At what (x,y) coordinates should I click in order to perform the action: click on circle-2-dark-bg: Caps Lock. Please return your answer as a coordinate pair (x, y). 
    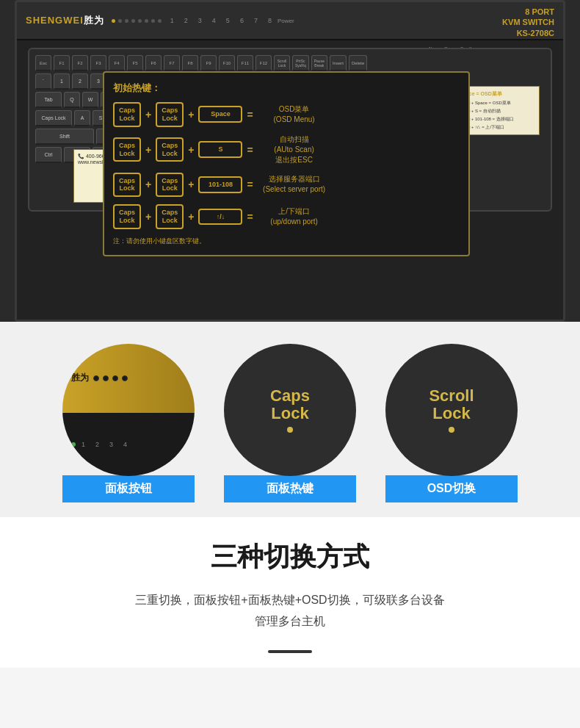
    Looking at the image, I should click on (290, 410).